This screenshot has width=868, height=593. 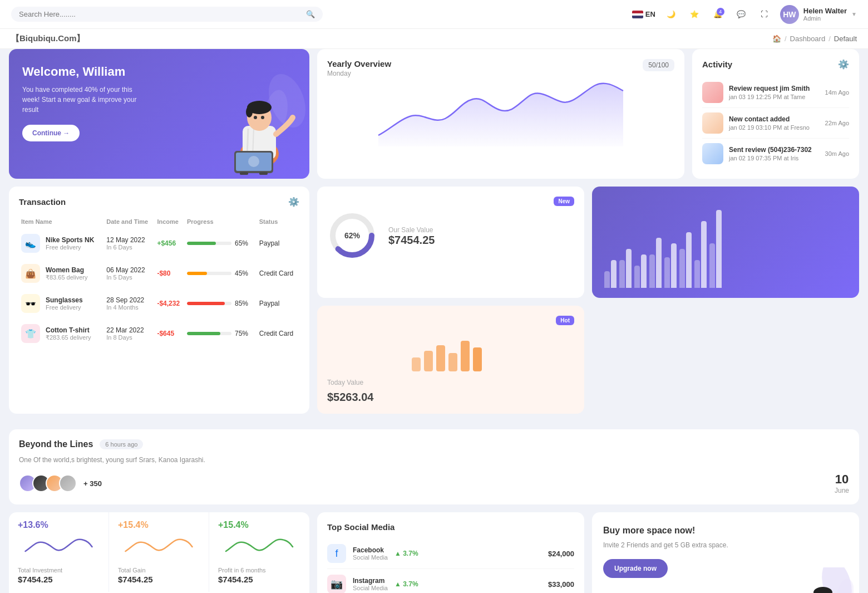 What do you see at coordinates (61, 273) in the screenshot?
I see `item-cell: 👜 Women Bag ₹83.65 delivery` at bounding box center [61, 273].